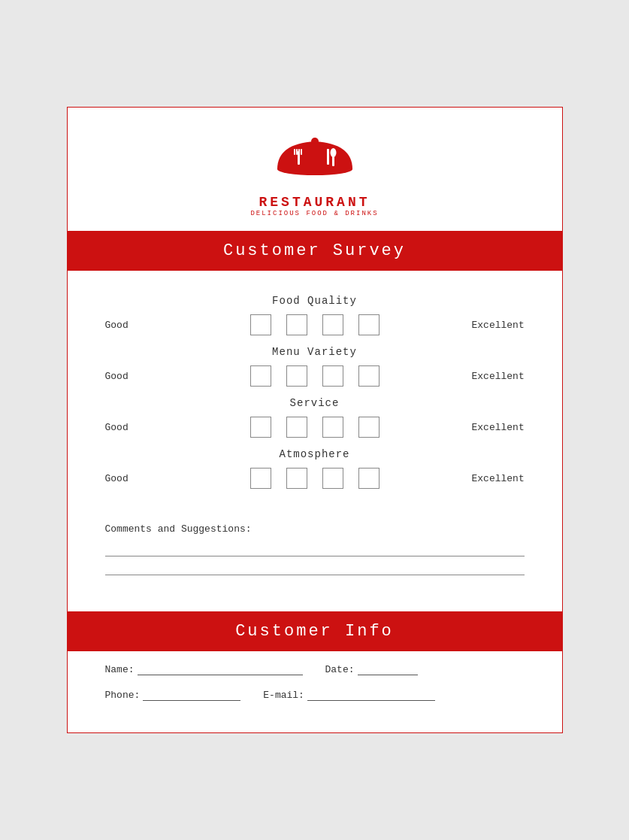  Describe the element at coordinates (315, 427) in the screenshot. I see `service-checkboxes` at that location.